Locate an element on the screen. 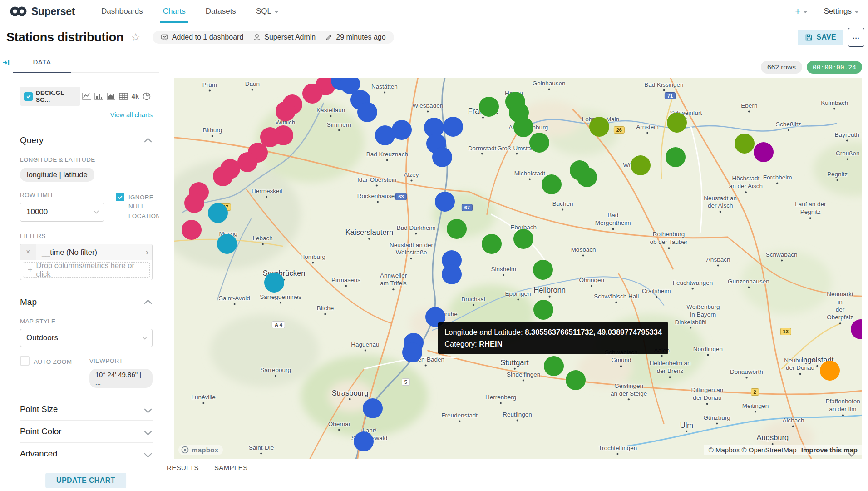 Image resolution: width=868 pixels, height=491 pixels. superset-logo: Superset is located at coordinates (43, 12).